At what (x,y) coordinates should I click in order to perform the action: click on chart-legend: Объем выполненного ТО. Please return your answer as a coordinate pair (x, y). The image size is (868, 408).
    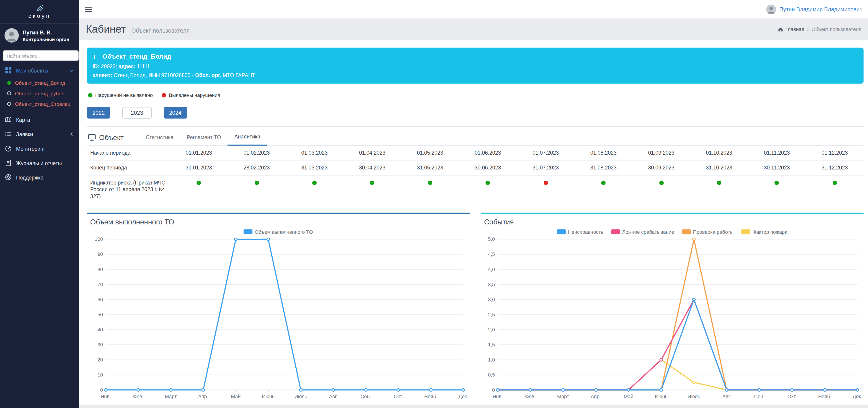
    Looking at the image, I should click on (278, 232).